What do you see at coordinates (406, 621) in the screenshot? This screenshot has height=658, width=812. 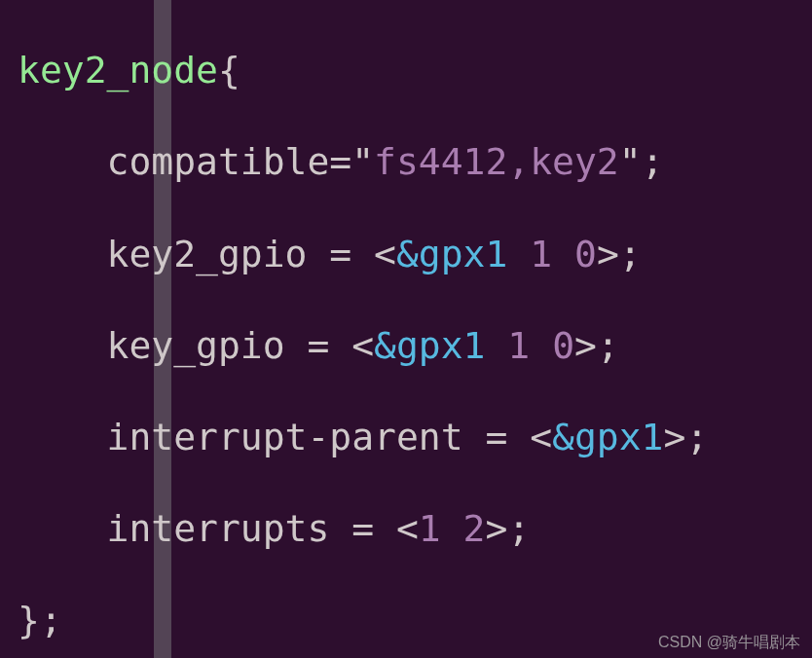 I see `code-line: };` at bounding box center [406, 621].